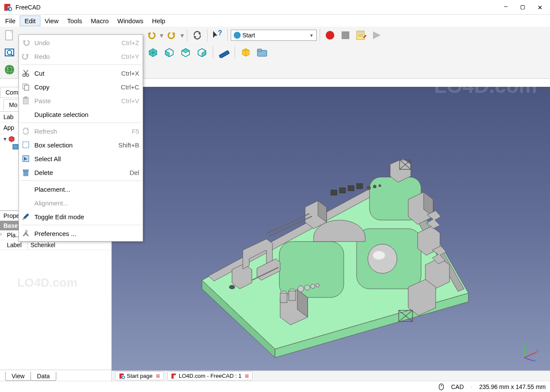 The height and width of the screenshot is (392, 550). Describe the element at coordinates (330, 35) in the screenshot. I see `macro-record-button` at that location.